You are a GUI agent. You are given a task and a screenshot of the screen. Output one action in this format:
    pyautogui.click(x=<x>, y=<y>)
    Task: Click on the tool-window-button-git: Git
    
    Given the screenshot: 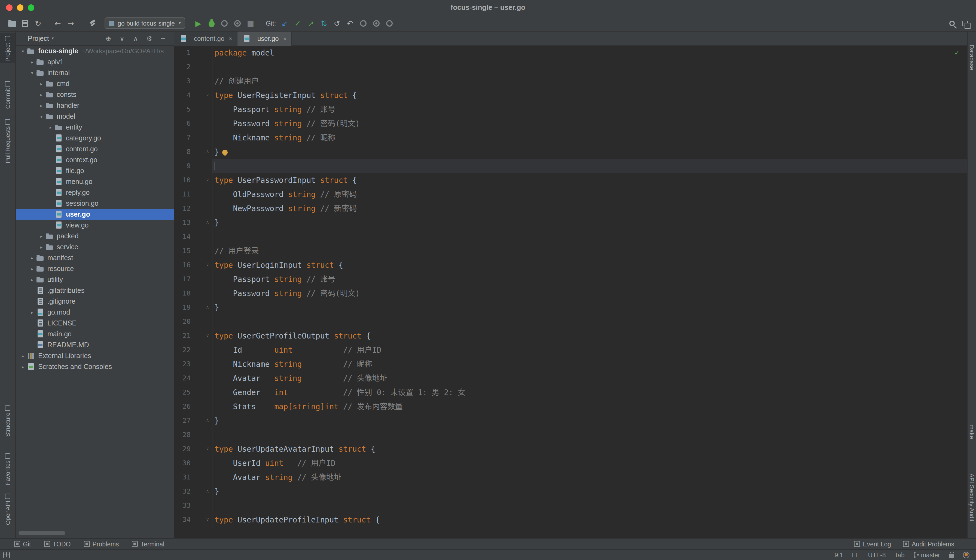 What is the action you would take?
    pyautogui.click(x=22, y=544)
    